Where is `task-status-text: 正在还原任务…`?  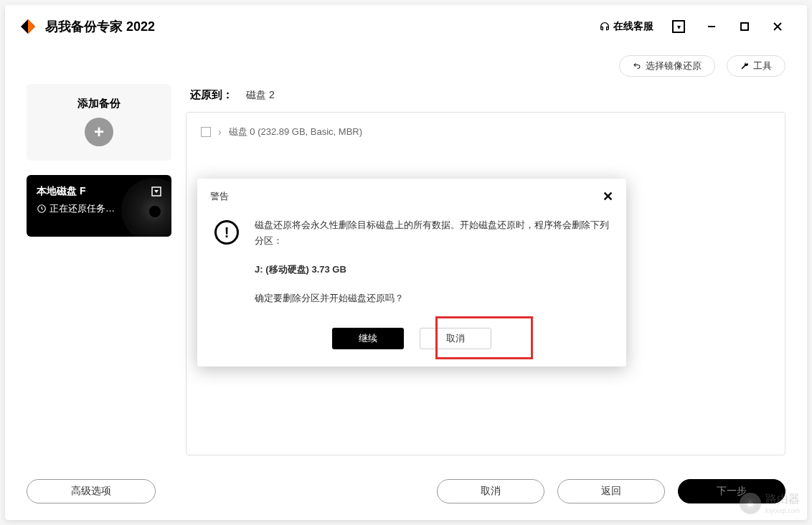 task-status-text: 正在还原任务… is located at coordinates (82, 209).